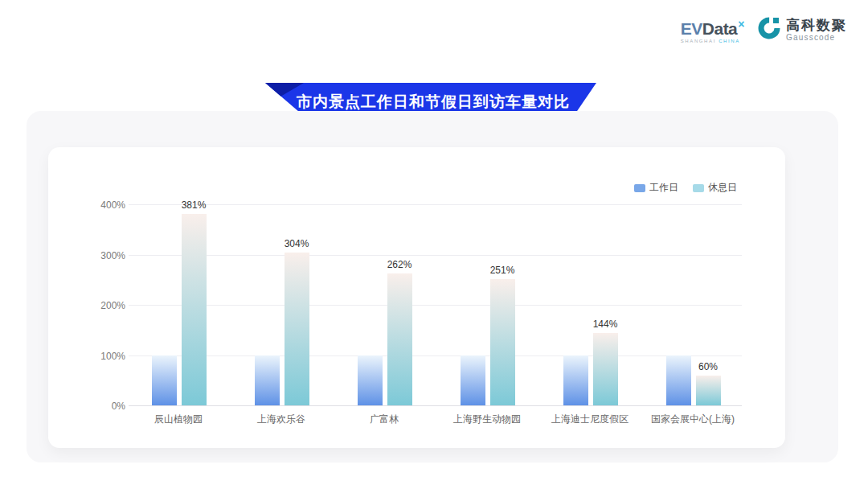  I want to click on evdata-wordmark: EVData×, so click(712, 27).